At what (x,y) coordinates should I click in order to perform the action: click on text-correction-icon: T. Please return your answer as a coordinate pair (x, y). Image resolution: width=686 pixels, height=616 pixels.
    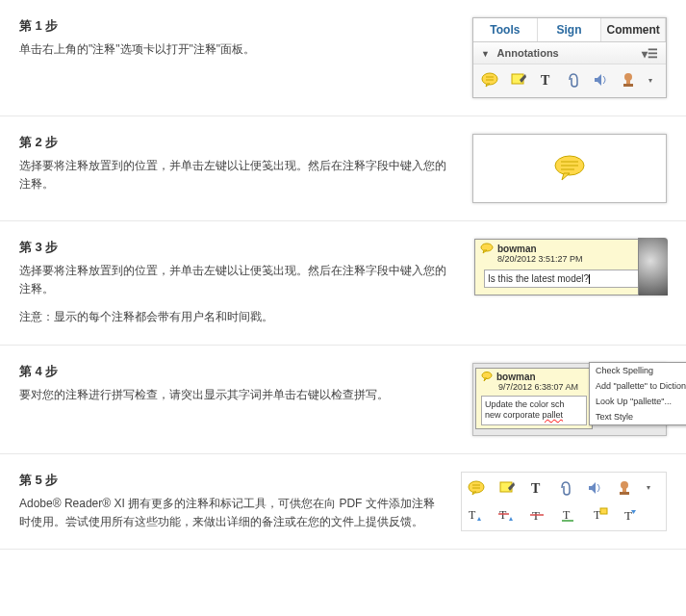
    Looking at the image, I should click on (630, 515).